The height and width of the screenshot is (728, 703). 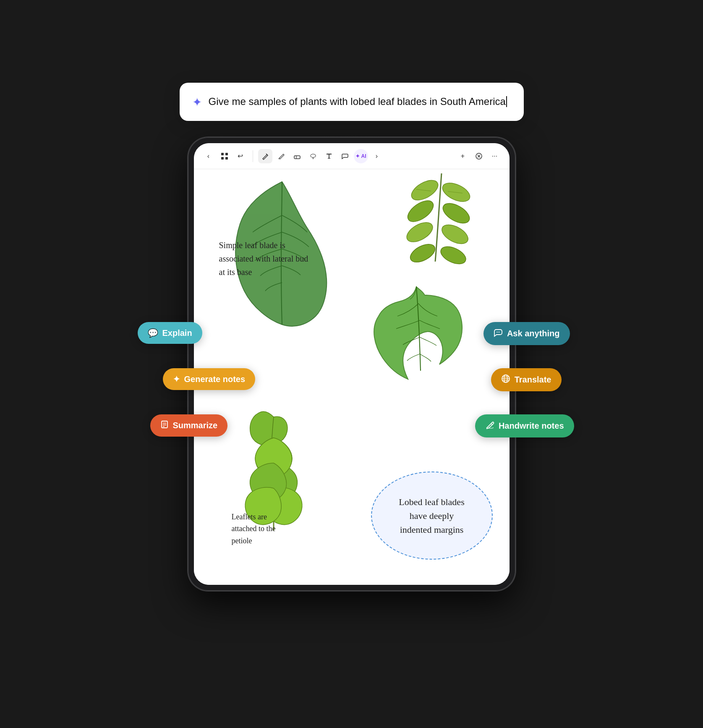 I want to click on generate-icon: ✦, so click(x=176, y=379).